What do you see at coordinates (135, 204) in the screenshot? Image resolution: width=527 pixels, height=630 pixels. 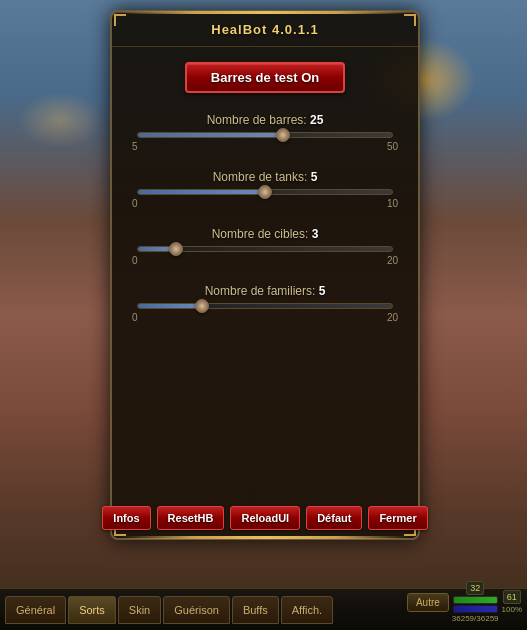 I see `slider-min-tanks: 0` at bounding box center [135, 204].